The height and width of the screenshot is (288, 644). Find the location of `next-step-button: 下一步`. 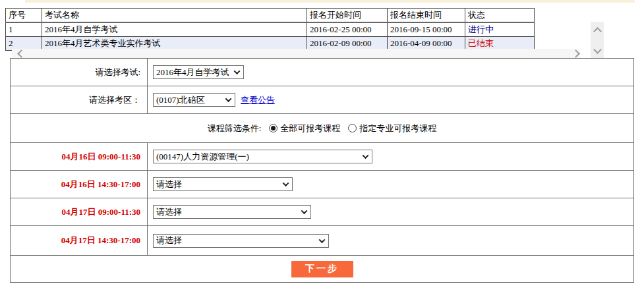

next-step-button: 下一步 is located at coordinates (322, 269).